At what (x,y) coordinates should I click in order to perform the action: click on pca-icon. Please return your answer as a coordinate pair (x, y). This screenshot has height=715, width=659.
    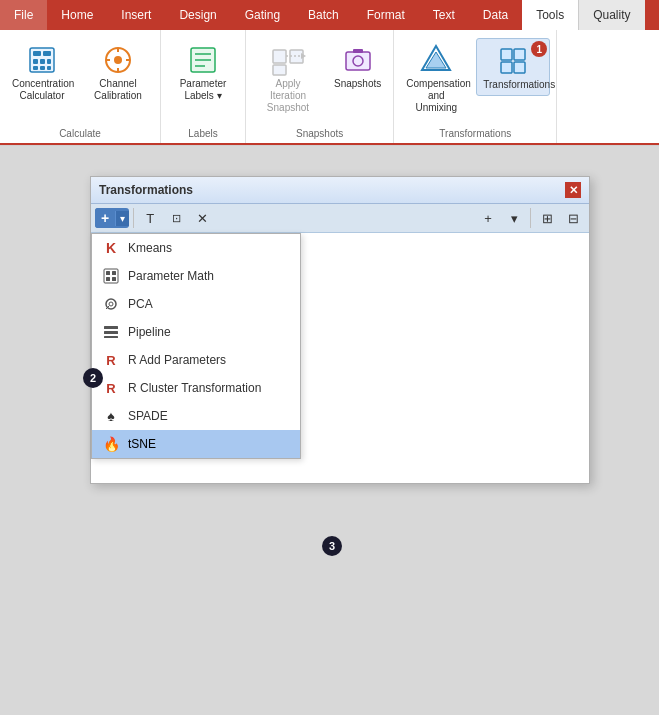
    Looking at the image, I should click on (111, 304).